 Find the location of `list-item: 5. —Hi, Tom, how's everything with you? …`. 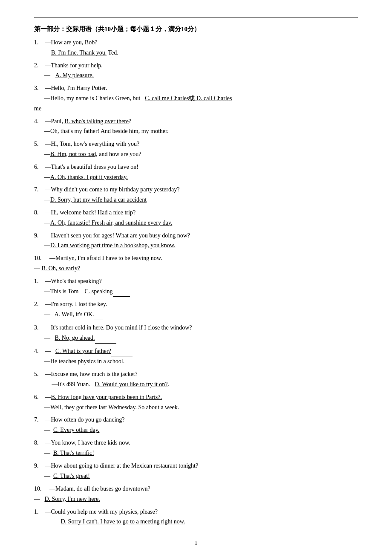

list-item: 5. —Hi, Tom, how's everything with you? … is located at coordinates (196, 149).